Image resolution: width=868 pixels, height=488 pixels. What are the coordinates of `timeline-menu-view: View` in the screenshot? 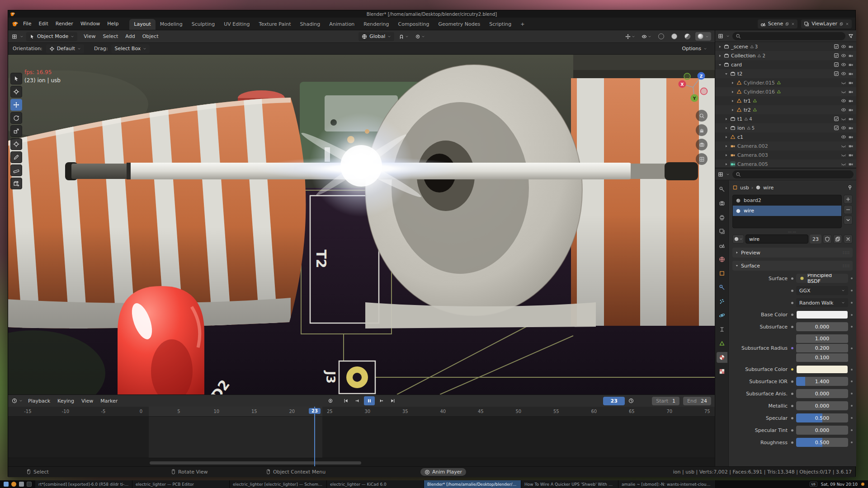 It's located at (87, 401).